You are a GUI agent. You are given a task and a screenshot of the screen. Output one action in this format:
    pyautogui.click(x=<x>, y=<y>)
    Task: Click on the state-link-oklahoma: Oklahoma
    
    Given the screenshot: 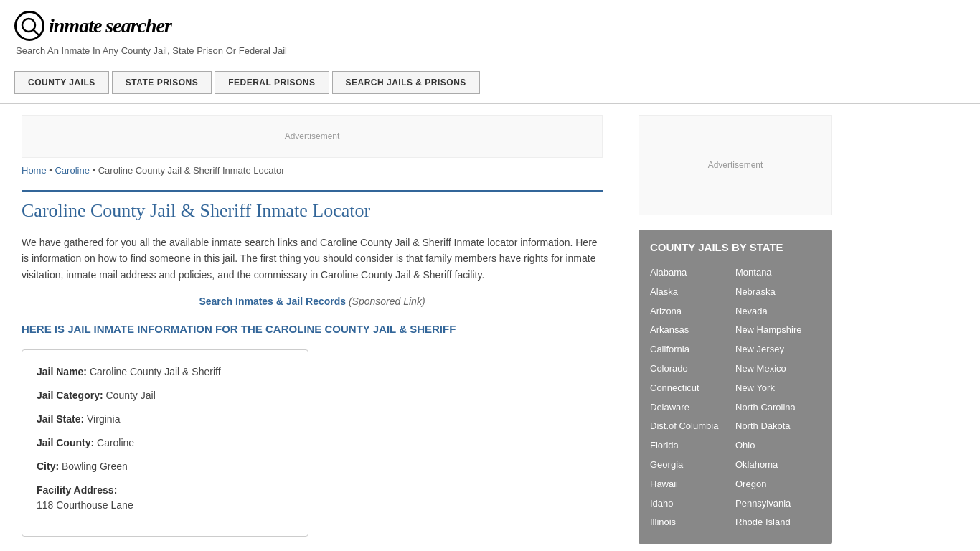 What is the action you would take?
    pyautogui.click(x=778, y=465)
    